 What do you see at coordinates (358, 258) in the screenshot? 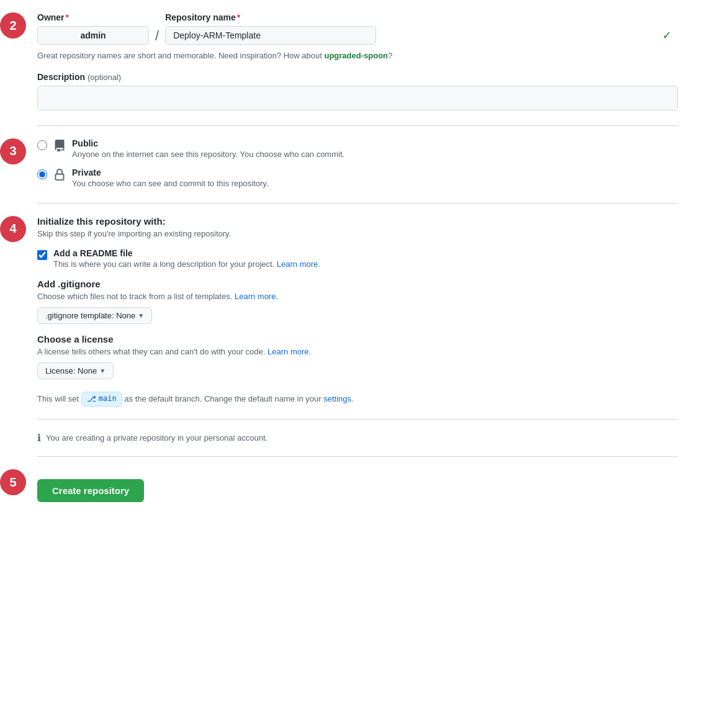
I see `readme-option: Add a README file This is where you can …` at bounding box center [358, 258].